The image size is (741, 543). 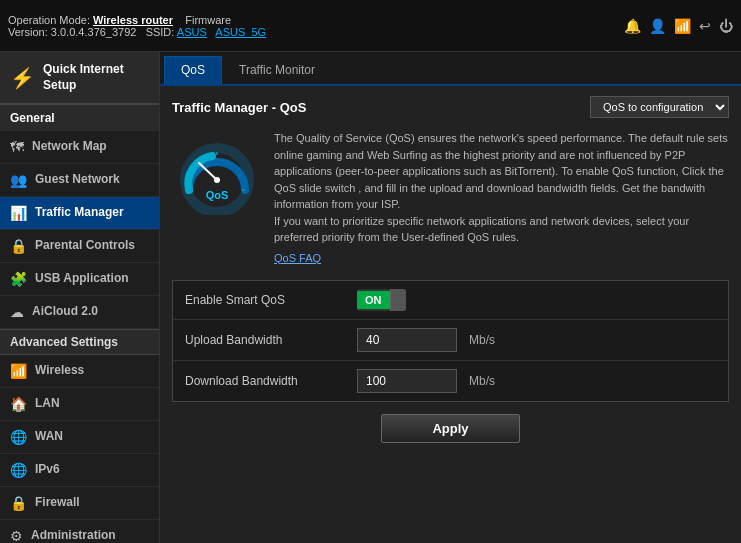 What do you see at coordinates (80, 372) in the screenshot?
I see `sidebar-item-wireless: 📶 Wireless` at bounding box center [80, 372].